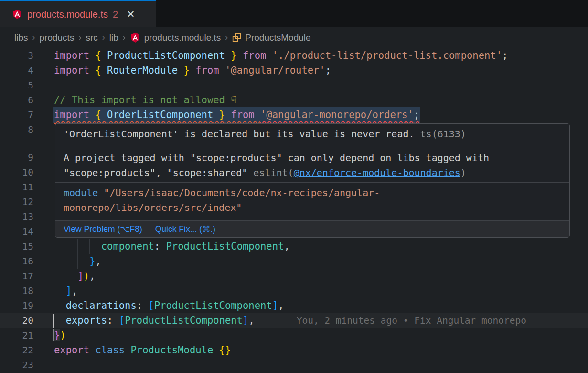  Describe the element at coordinates (92, 38) in the screenshot. I see `breadcrumb-item-src: src` at that location.